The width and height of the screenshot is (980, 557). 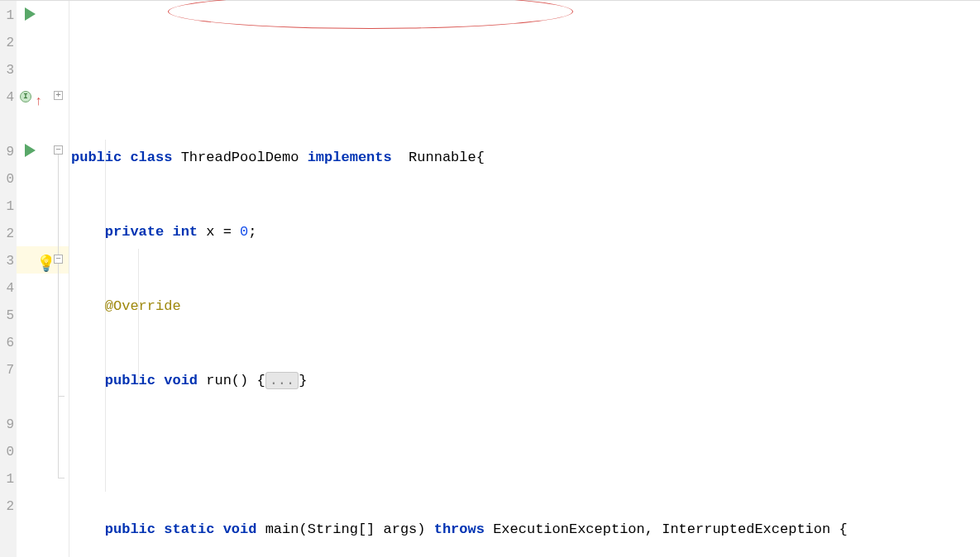 What do you see at coordinates (8, 370) in the screenshot?
I see `line-number: 7` at bounding box center [8, 370].